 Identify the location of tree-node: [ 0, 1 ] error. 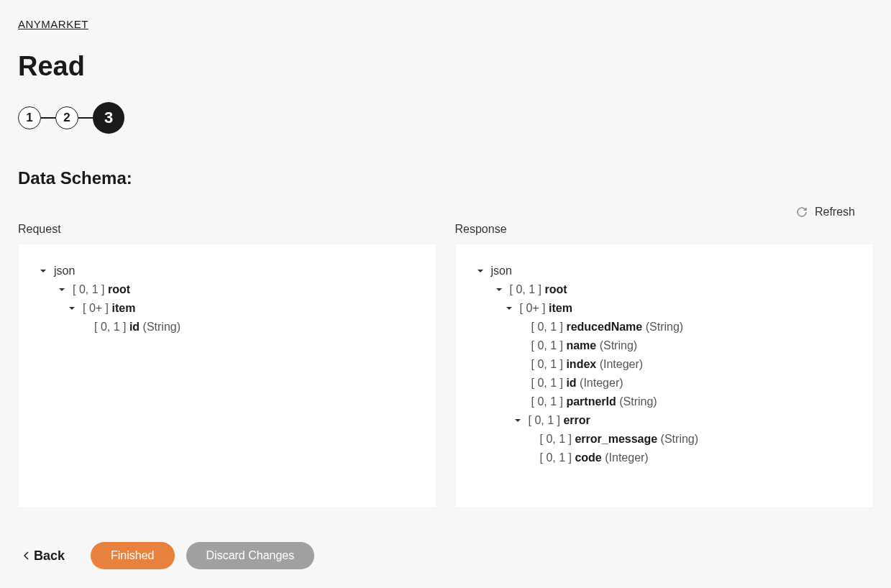
(664, 421).